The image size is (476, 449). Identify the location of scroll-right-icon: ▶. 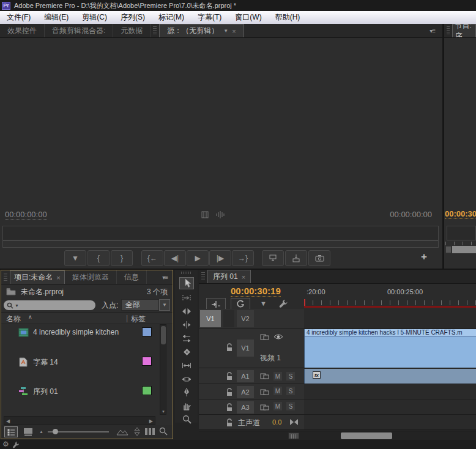
(151, 421).